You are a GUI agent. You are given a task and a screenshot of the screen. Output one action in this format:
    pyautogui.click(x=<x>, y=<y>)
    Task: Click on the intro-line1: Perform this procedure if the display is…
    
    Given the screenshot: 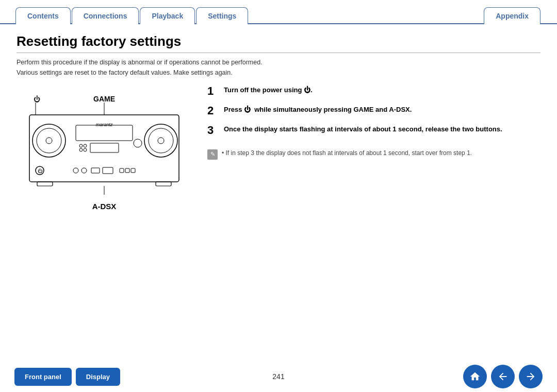 What is the action you would take?
    pyautogui.click(x=278, y=62)
    